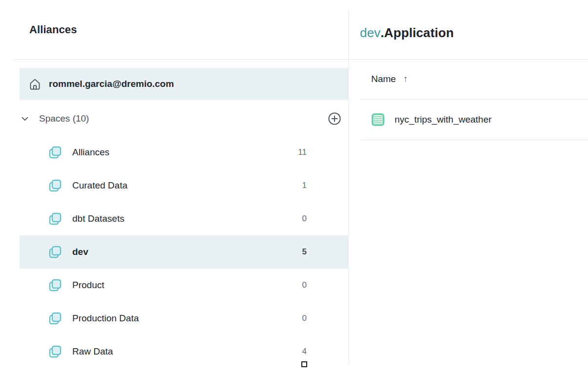 This screenshot has width=588, height=376. Describe the element at coordinates (304, 364) in the screenshot. I see `stray-glyph-box` at that location.